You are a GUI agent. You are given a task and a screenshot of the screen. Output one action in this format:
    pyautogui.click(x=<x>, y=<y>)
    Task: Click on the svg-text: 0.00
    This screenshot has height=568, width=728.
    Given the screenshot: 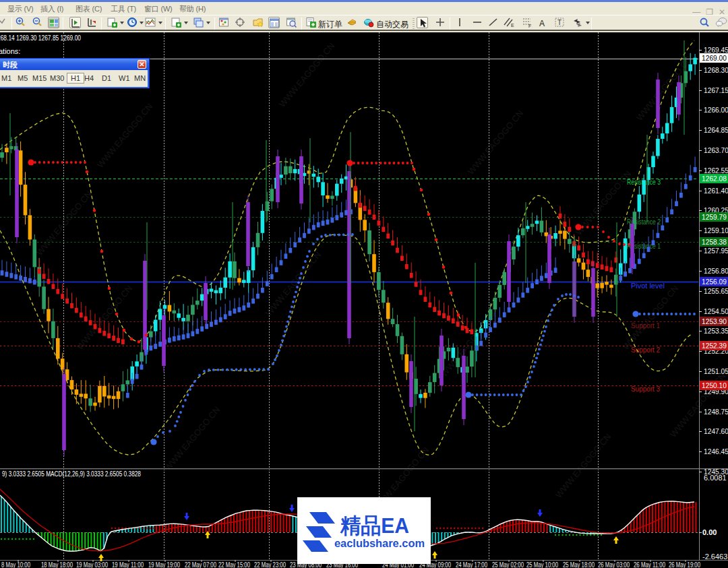 What is the action you would take?
    pyautogui.click(x=709, y=532)
    